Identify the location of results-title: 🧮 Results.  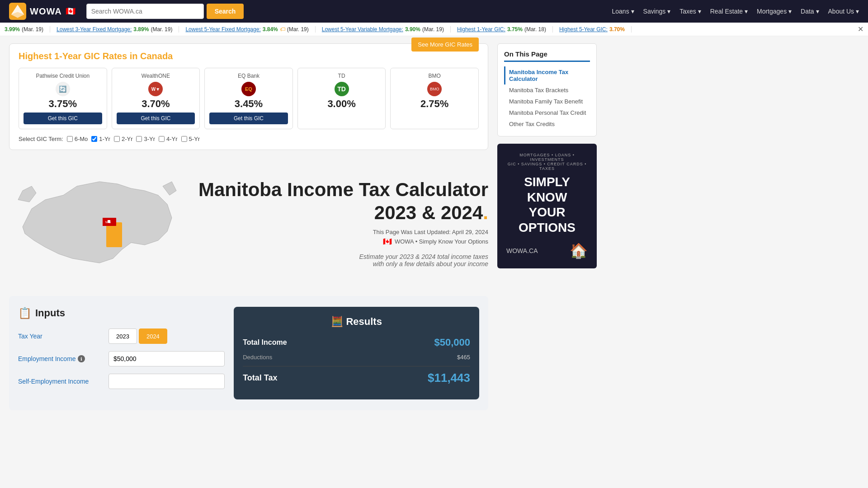
(356, 322).